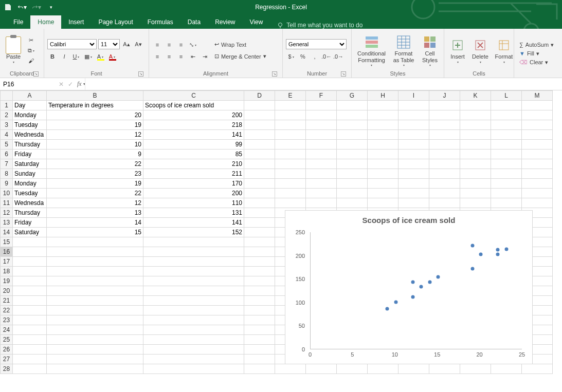 This screenshot has width=562, height=392. I want to click on format-painter-icon: 🖌, so click(31, 61).